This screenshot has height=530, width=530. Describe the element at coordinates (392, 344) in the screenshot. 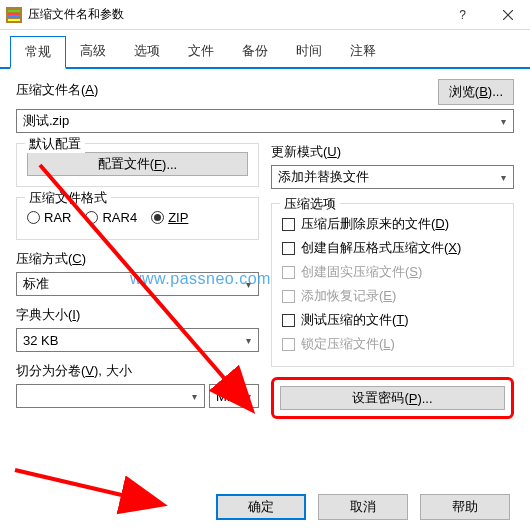

I see `opt-lock: 锁定压缩文件(L)` at that location.